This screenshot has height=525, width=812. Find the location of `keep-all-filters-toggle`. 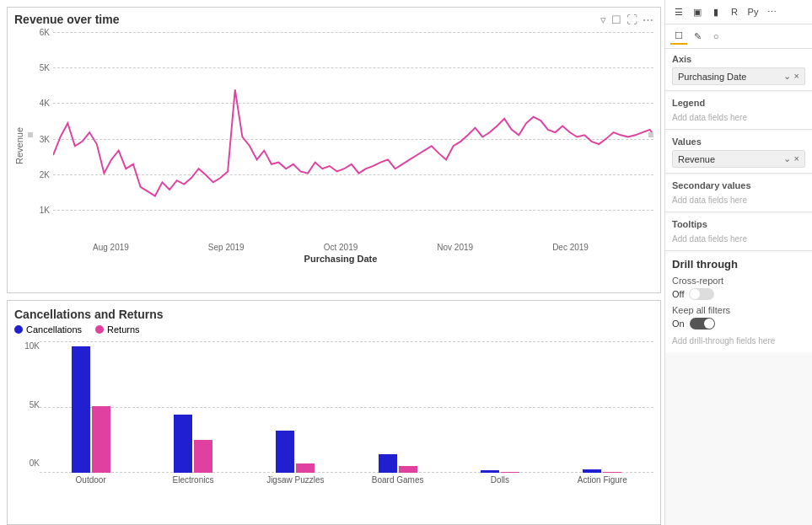

keep-all-filters-toggle is located at coordinates (702, 324).